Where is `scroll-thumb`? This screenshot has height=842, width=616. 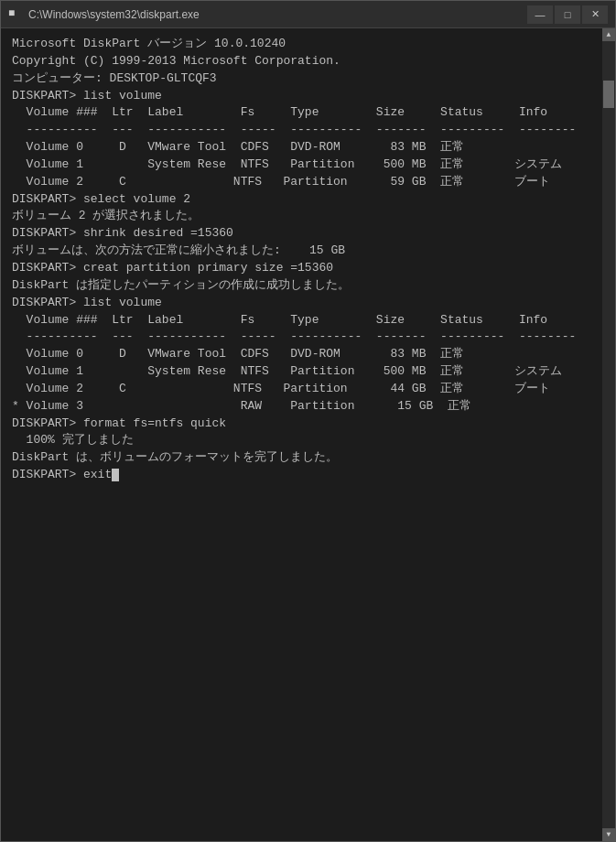 scroll-thumb is located at coordinates (609, 94).